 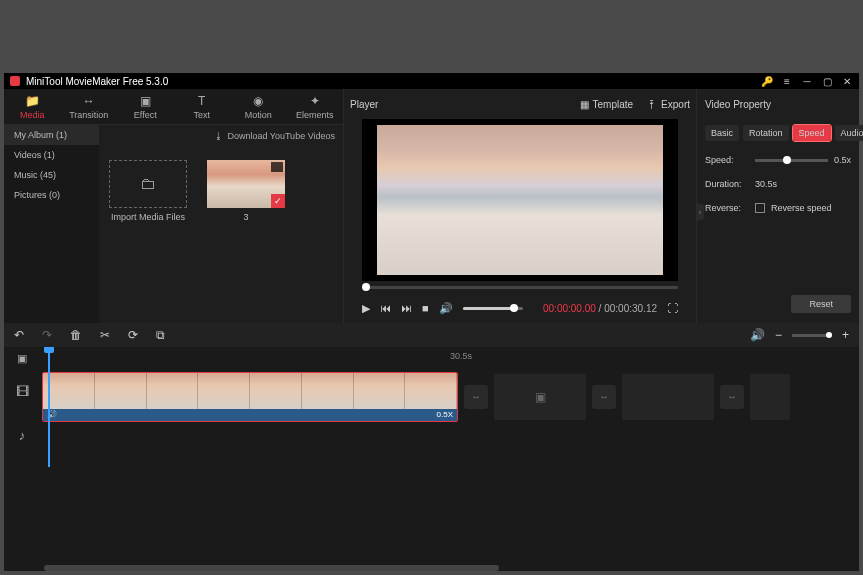 I want to click on video-type-icon, so click(x=277, y=167).